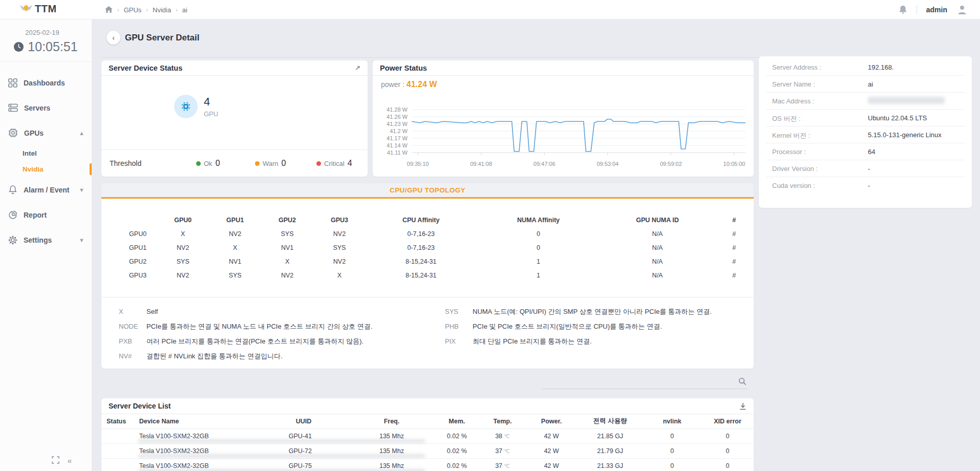 Image resolution: width=980 pixels, height=471 pixels. I want to click on search-input, so click(637, 382).